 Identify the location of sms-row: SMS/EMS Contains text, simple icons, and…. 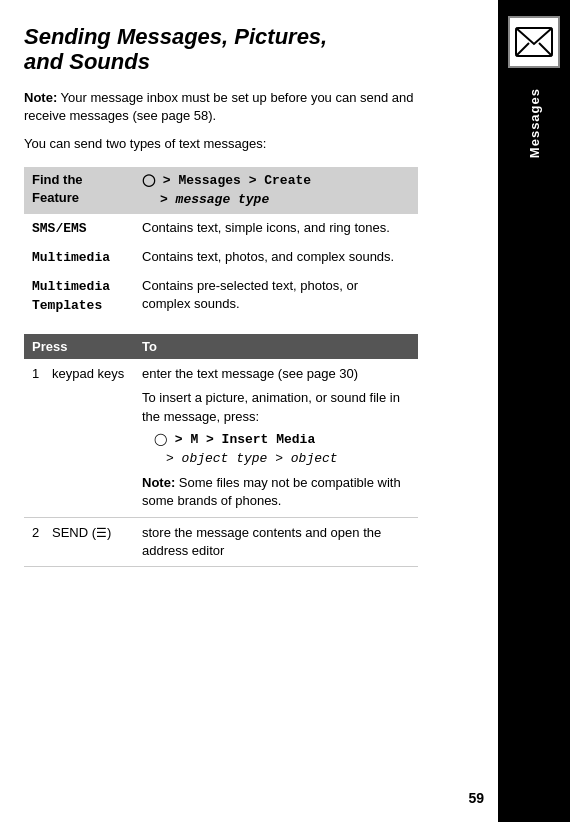
(221, 228).